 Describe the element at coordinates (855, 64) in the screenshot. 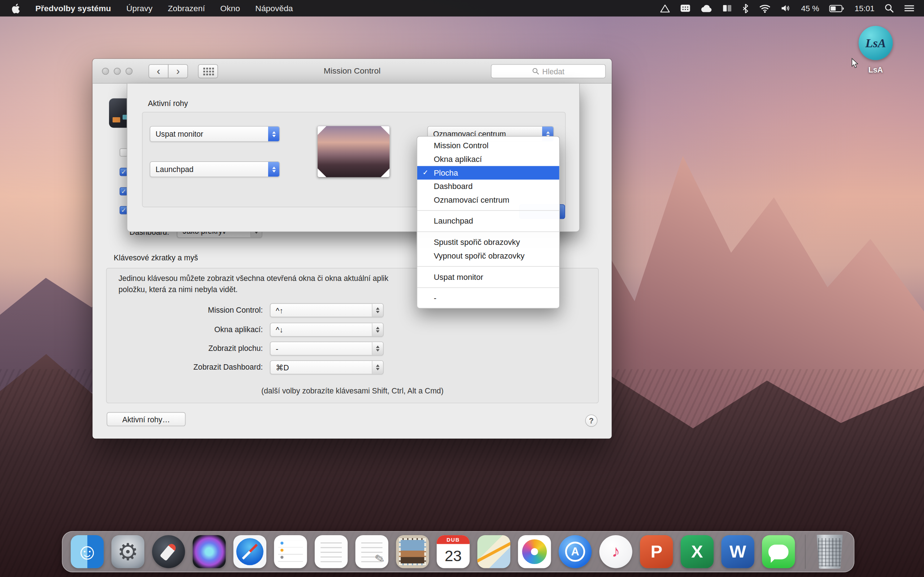

I see `mouse-cursor-icon` at that location.